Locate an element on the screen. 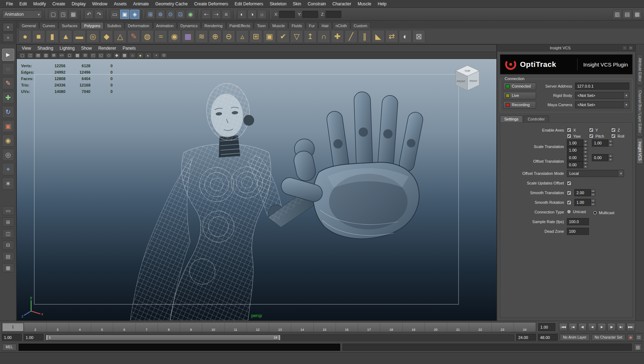 This screenshot has height=364, width=644. viewport-menu-item: Lighting is located at coordinates (67, 48).